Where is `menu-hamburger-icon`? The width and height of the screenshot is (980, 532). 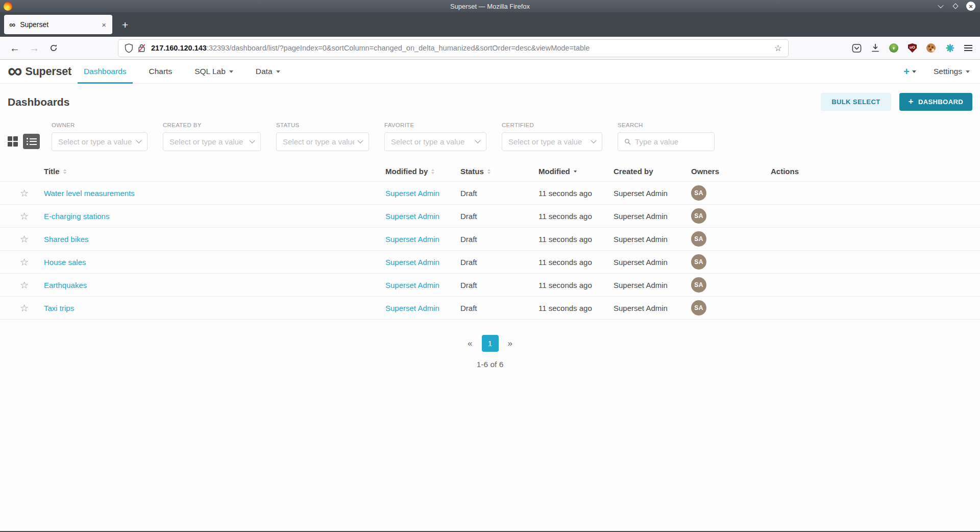
menu-hamburger-icon is located at coordinates (968, 48).